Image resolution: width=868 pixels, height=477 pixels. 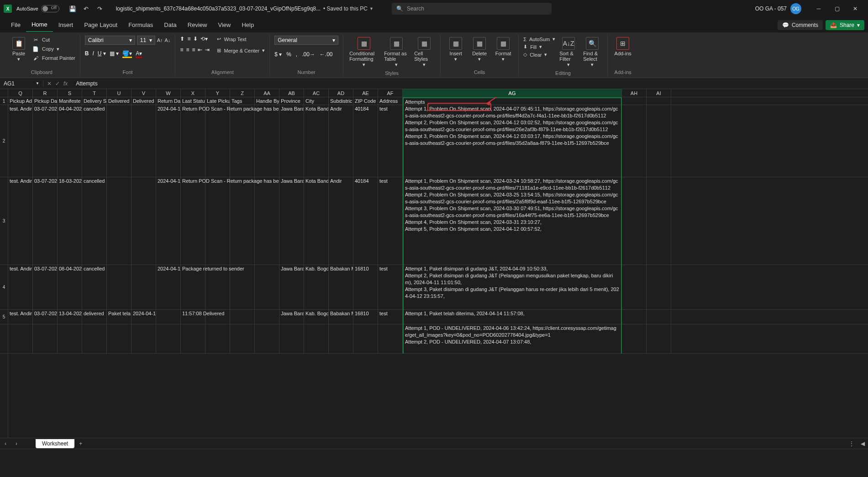 I want to click on merge-center-button: ⊞ Merge & Center ▾, so click(x=241, y=50).